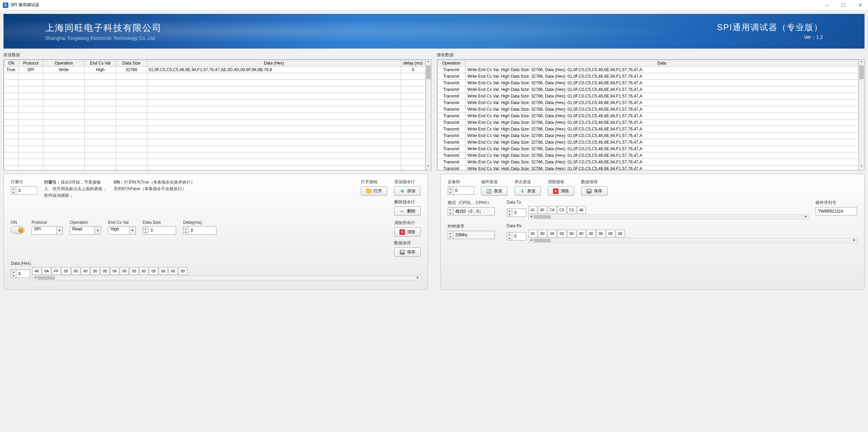 The width and height of the screenshot is (868, 432). I want to click on recv-table: OperationData TransmitWrite End Cs Val: …, so click(648, 115).